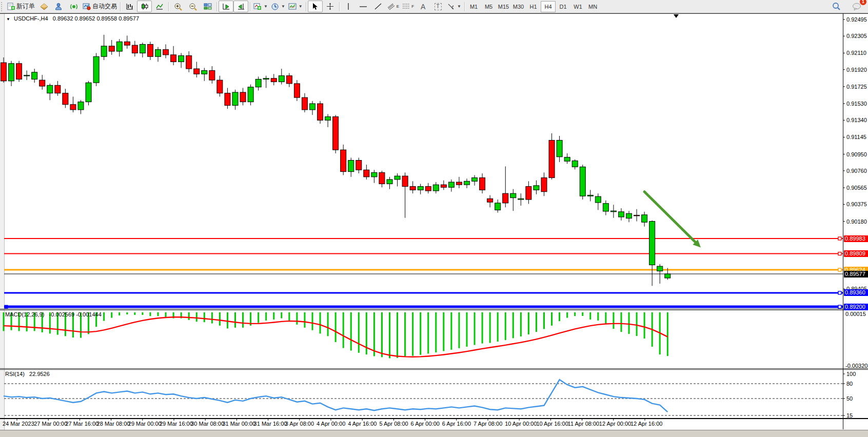 This screenshot has height=437, width=868. Describe the element at coordinates (82, 424) in the screenshot. I see `time-axis-label: 27 Mar 16:00` at that location.